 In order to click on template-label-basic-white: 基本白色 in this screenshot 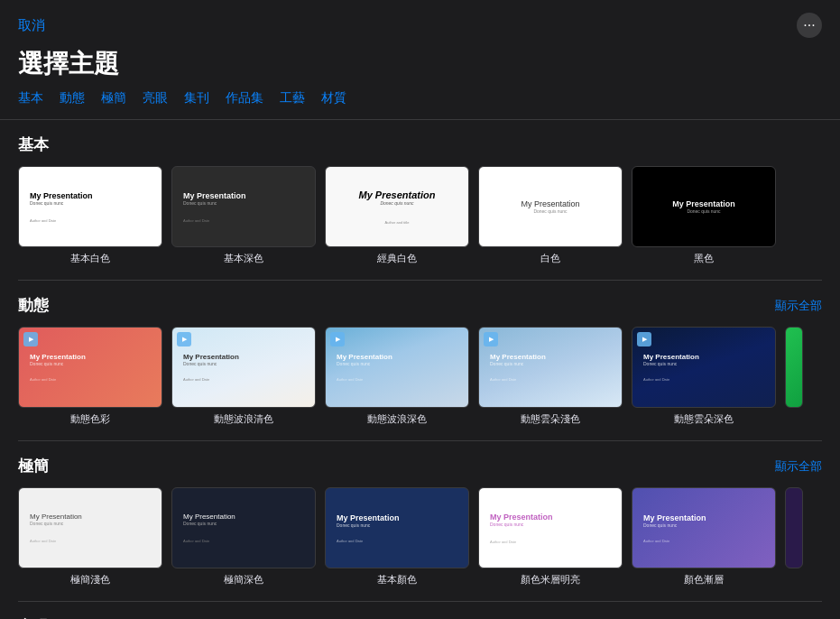, I will do `click(90, 258)`.